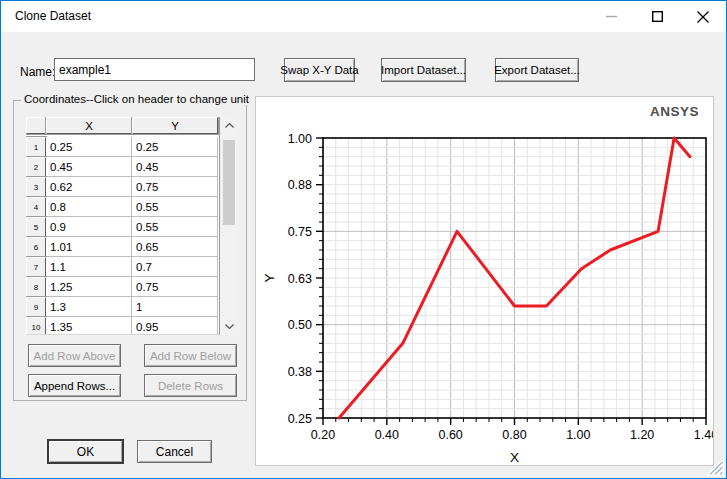  Describe the element at coordinates (300, 279) in the screenshot. I see `svg-text: 0.63` at that location.